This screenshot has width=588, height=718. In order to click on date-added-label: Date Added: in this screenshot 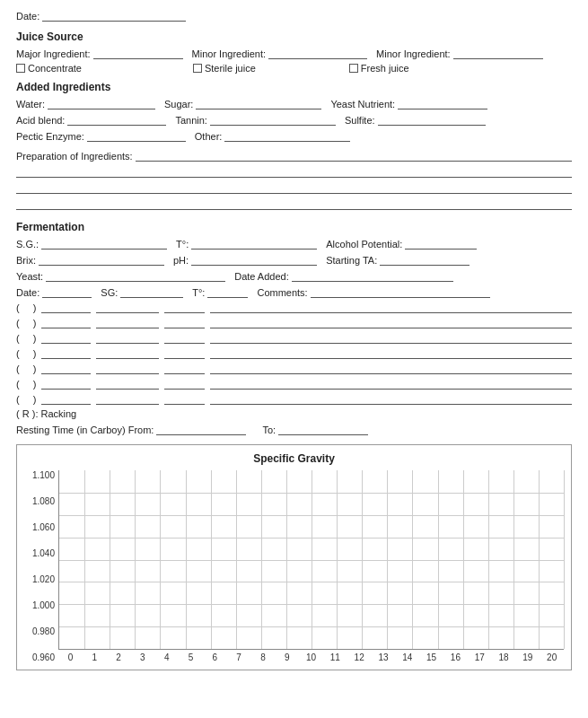, I will do `click(262, 276)`.